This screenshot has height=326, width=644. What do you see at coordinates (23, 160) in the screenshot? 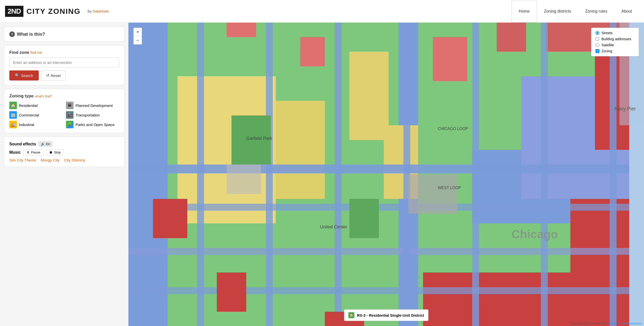
I see `theme-simcity: Sim City Theme` at bounding box center [23, 160].